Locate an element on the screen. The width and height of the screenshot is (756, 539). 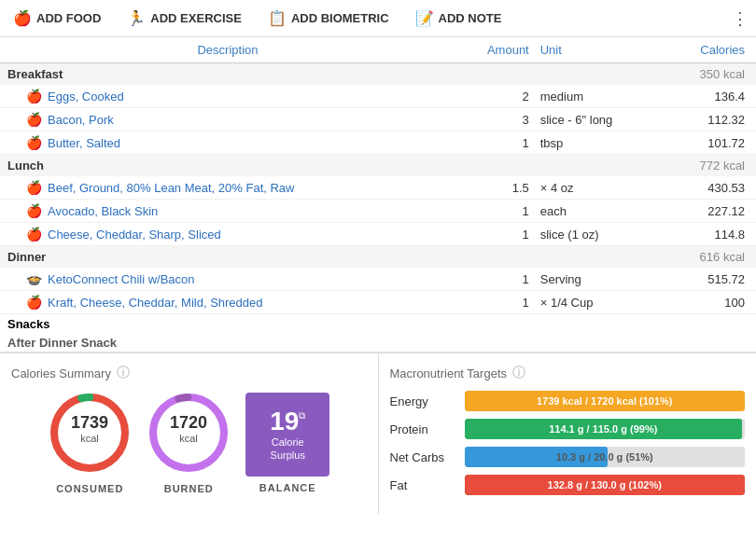
food-unit: slice (1 oz) is located at coordinates (597, 235).